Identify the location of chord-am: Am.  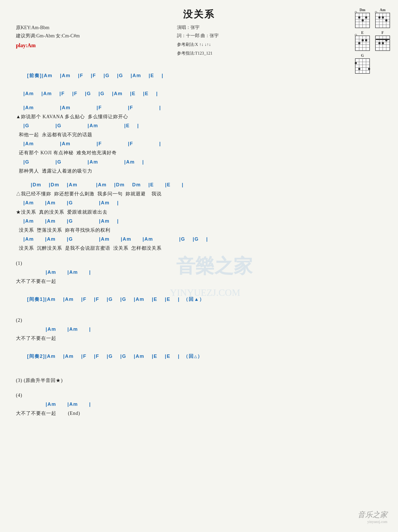
(383, 18).